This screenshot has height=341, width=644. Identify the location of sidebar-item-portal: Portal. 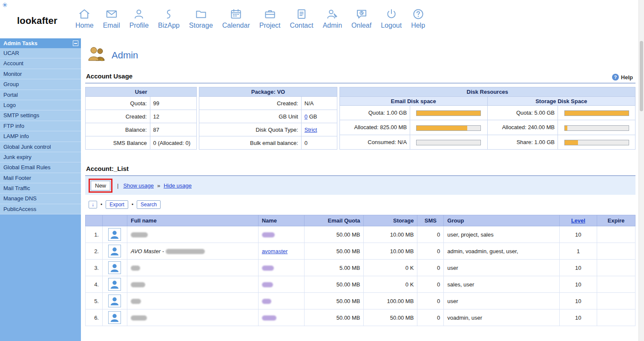
(40, 95).